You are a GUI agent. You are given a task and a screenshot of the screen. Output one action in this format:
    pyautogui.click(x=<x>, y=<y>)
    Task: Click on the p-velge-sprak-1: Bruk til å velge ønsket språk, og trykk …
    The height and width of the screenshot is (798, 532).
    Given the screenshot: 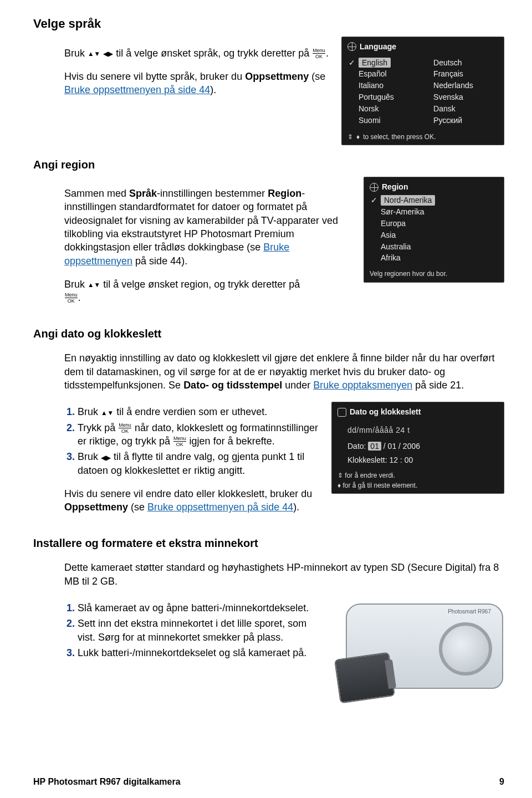 What is the action you would take?
    pyautogui.click(x=198, y=53)
    